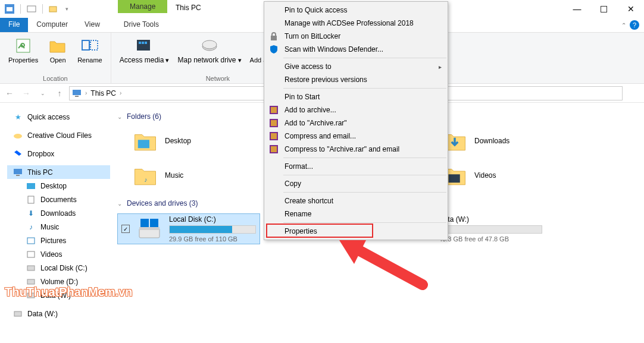  I want to click on open-folder-icon, so click(58, 46).